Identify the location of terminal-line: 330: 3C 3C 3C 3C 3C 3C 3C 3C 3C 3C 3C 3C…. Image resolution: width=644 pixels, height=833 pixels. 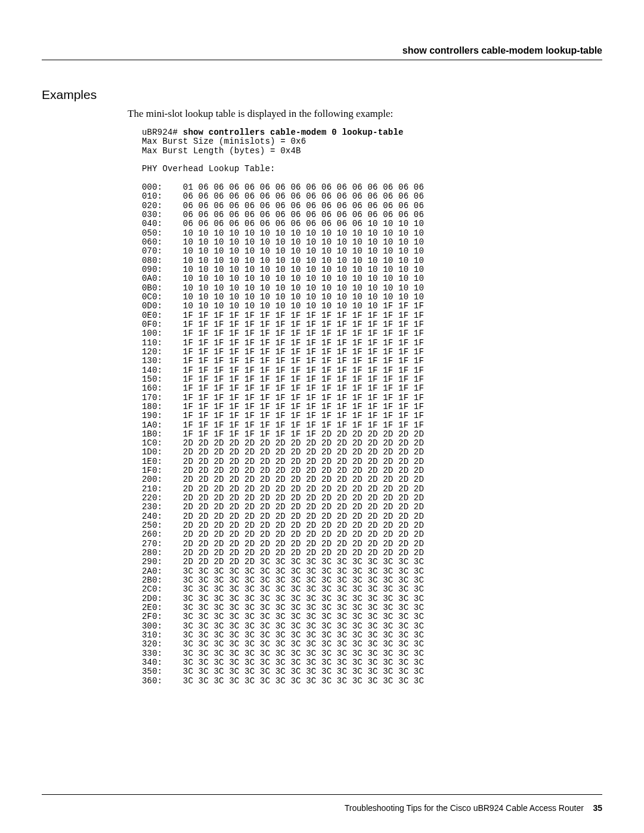
(283, 654).